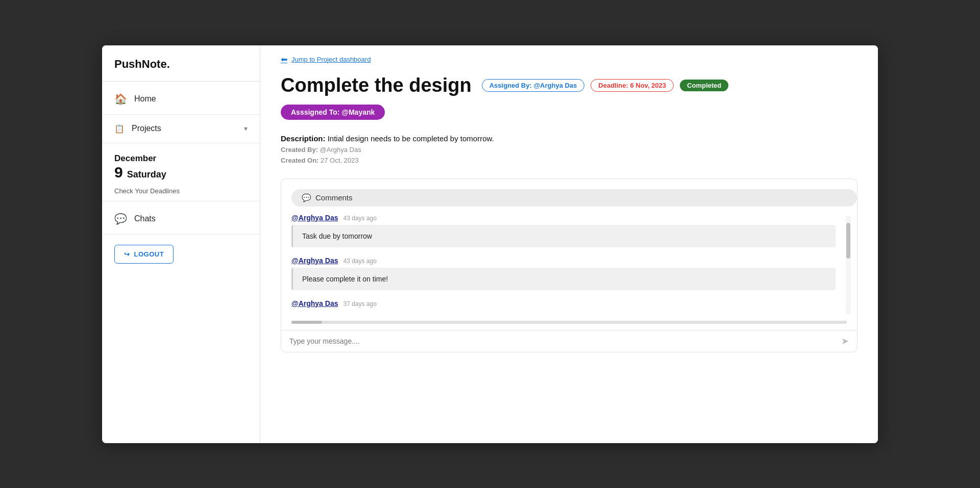  Describe the element at coordinates (181, 165) in the screenshot. I see `sidebar-date-section: December 9 Saturday` at that location.